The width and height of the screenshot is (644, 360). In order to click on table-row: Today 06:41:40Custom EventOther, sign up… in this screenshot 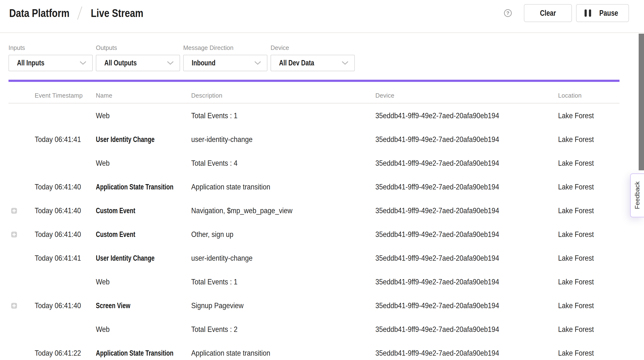, I will do `click(314, 235)`.